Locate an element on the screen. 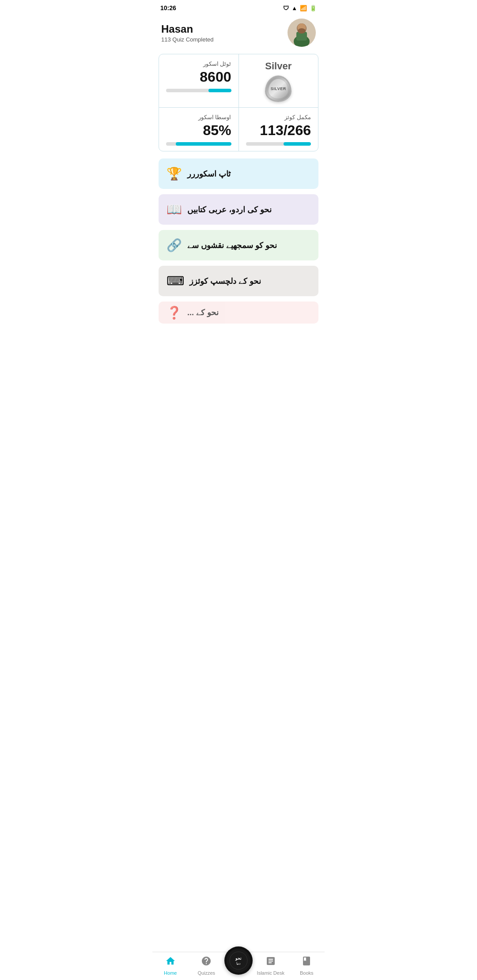 Image resolution: width=477 pixels, height=980 pixels. completed-quiz-value: 113/266 is located at coordinates (279, 131).